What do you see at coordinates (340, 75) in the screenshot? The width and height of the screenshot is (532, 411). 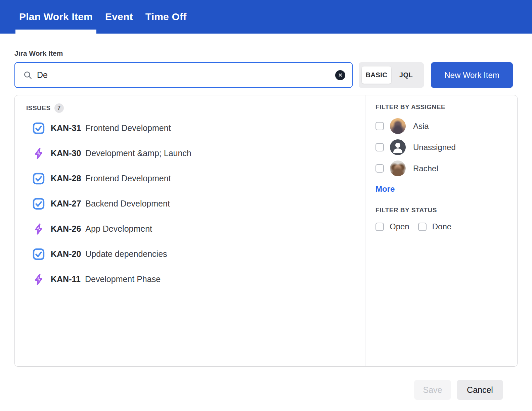 I see `clear-icon` at bounding box center [340, 75].